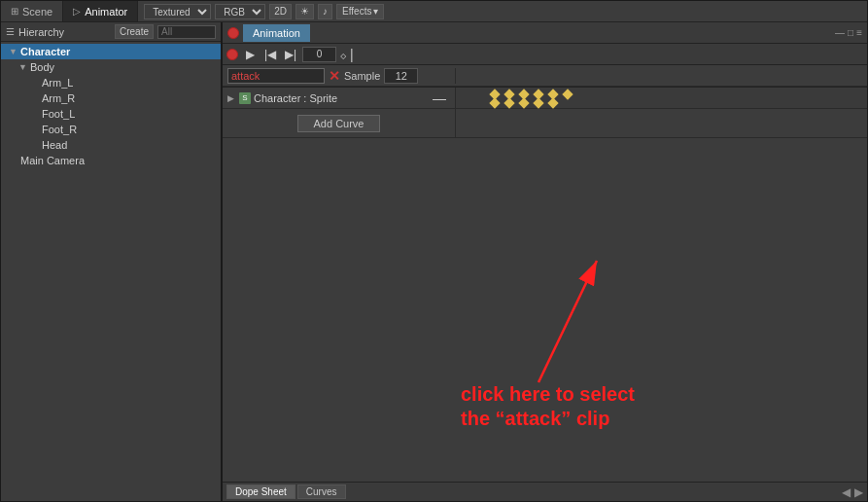 This screenshot has width=868, height=502. Describe the element at coordinates (291, 54) in the screenshot. I see `next-frame-button: ▶|` at that location.